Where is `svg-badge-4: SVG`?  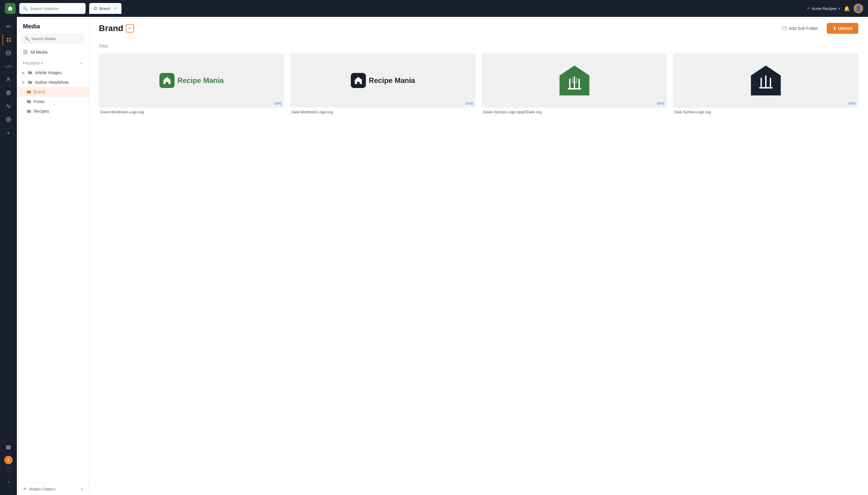 svg-badge-4: SVG is located at coordinates (852, 103).